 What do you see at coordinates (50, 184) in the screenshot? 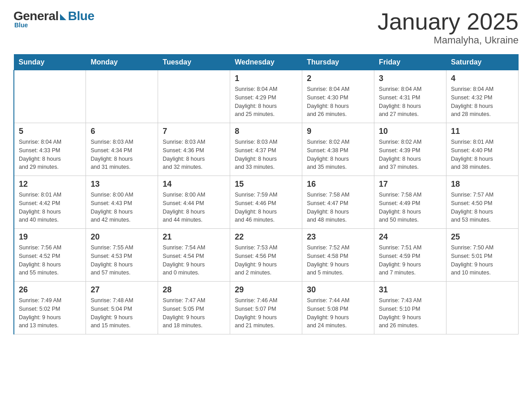
I see `day-number: 12` at bounding box center [50, 184].